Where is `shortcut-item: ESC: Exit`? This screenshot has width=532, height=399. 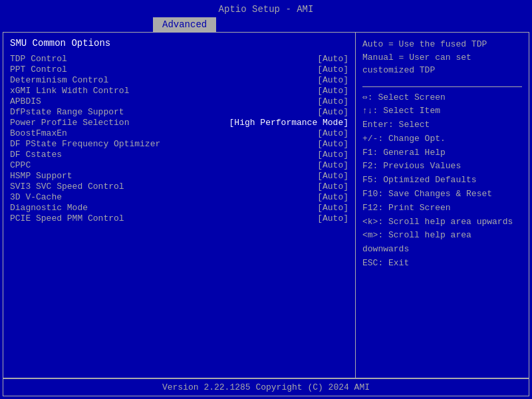
shortcut-item: ESC: Exit is located at coordinates (442, 263).